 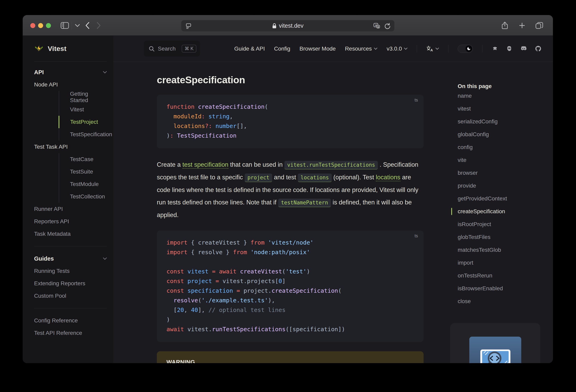 I want to click on outline-item-globtestfiles: globTestFiles, so click(x=502, y=237).